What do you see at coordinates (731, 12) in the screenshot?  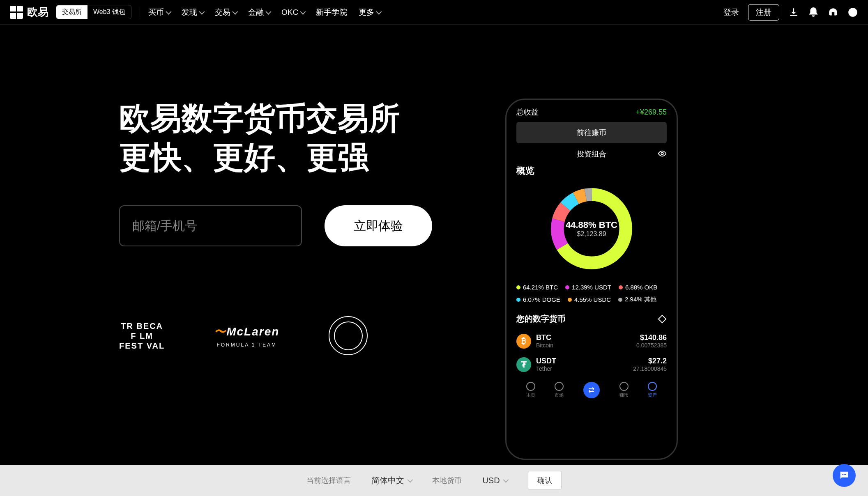 I see `login-link: 登录` at bounding box center [731, 12].